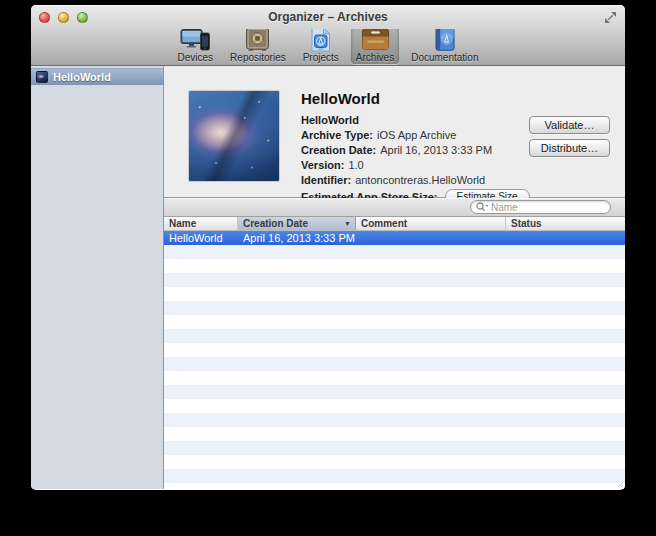 This screenshot has width=656, height=536. What do you see at coordinates (431, 224) in the screenshot?
I see `column-header-comment: Comment` at bounding box center [431, 224].